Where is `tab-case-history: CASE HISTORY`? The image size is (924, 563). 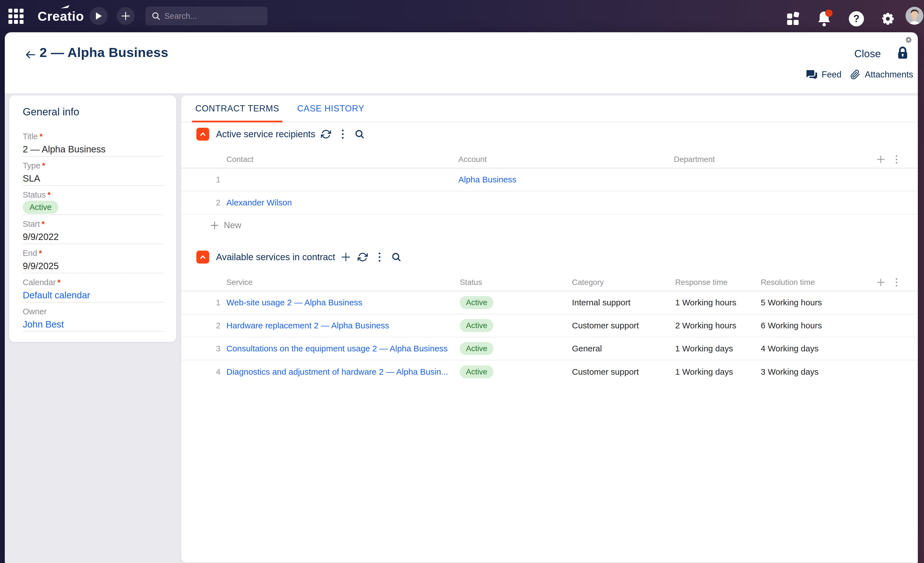 tab-case-history: CASE HISTORY is located at coordinates (331, 109).